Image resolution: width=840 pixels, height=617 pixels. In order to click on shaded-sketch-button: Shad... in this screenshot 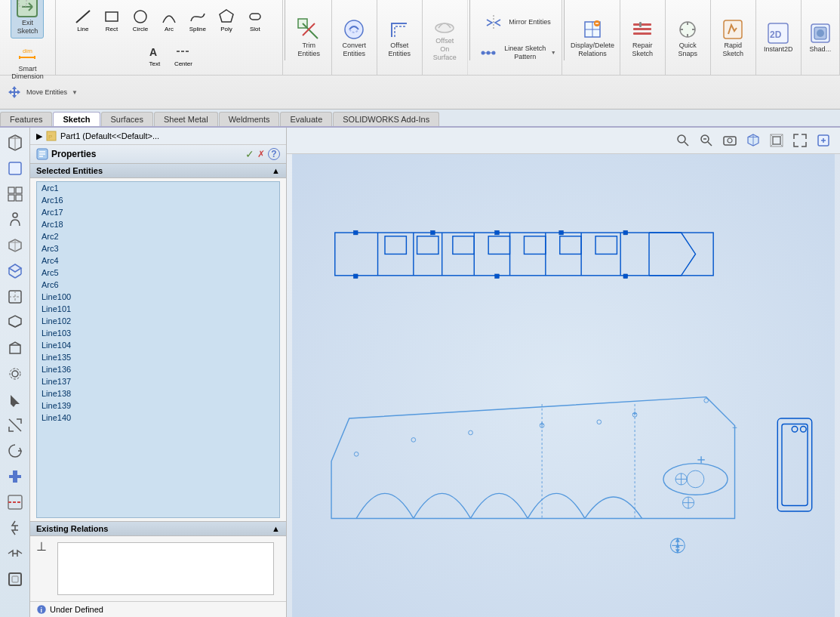, I will do `click(820, 38)`.